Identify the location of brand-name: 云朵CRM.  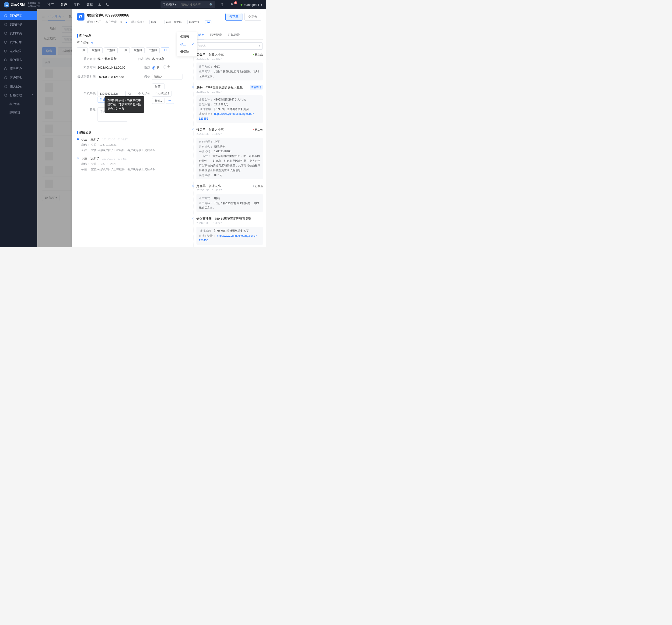
(18, 5).